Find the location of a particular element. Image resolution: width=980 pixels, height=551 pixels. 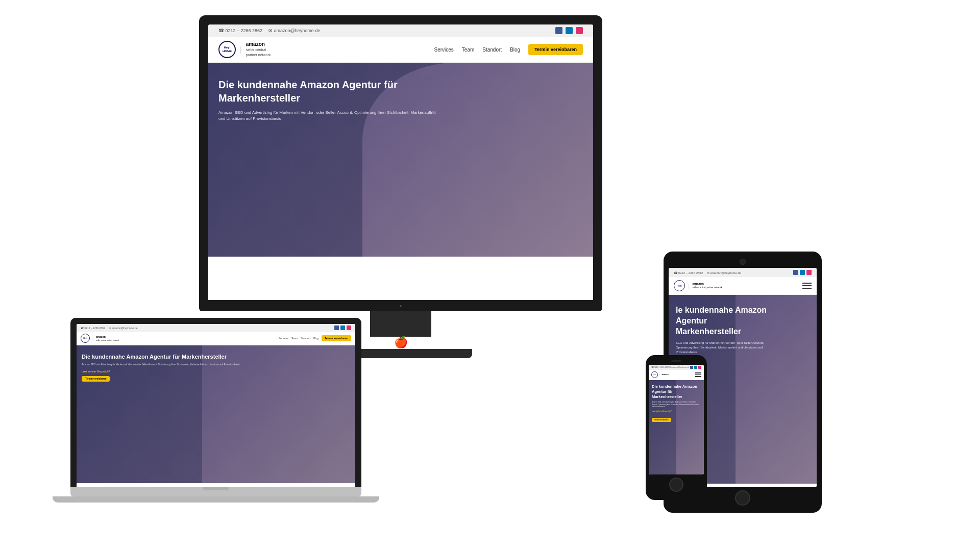

phone-social is located at coordinates (696, 367).